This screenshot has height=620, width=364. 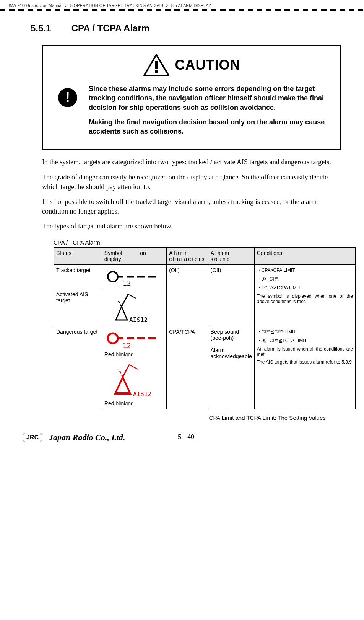 I want to click on caution-box: CAUTION ! Since these alarms may include…, so click(x=192, y=97).